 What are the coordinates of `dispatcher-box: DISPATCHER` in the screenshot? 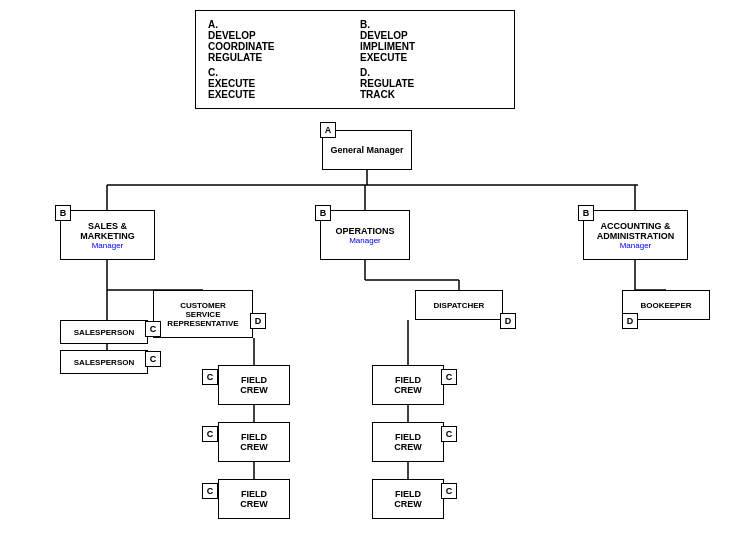 It's located at (459, 305).